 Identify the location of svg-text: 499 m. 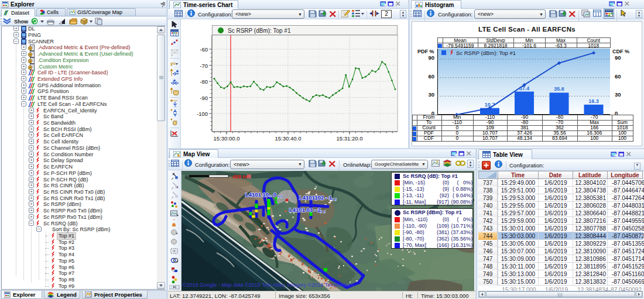
(240, 177).